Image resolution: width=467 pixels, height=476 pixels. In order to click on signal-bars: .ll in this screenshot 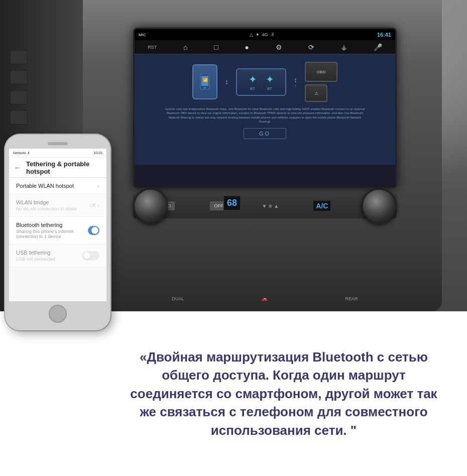, I will do `click(272, 35)`.